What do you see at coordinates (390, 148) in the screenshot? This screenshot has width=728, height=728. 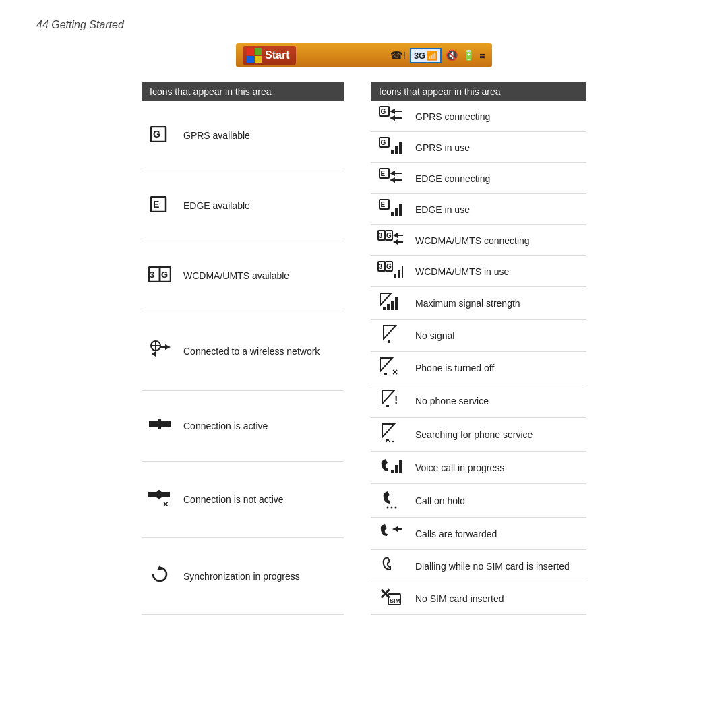 I see `gprs-inuse-icon: G` at bounding box center [390, 148].